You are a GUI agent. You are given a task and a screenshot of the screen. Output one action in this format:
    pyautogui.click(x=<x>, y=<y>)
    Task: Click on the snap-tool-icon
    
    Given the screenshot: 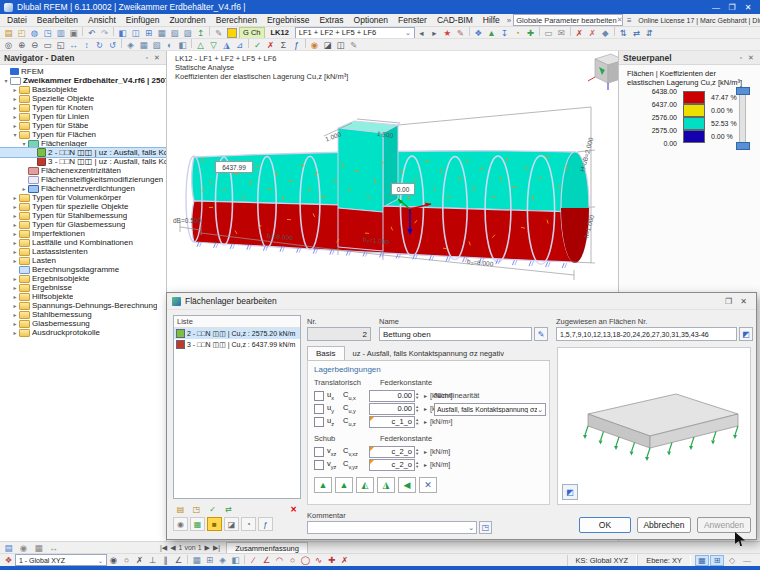 What is the action you would take?
    pyautogui.click(x=188, y=560)
    